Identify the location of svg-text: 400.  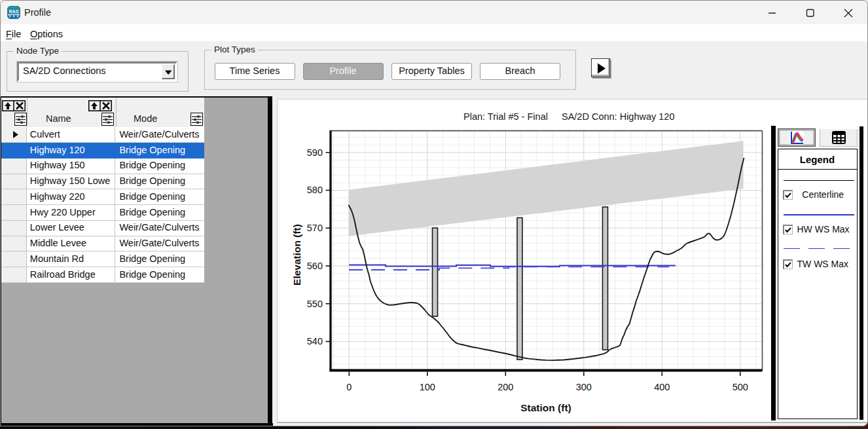
(662, 387).